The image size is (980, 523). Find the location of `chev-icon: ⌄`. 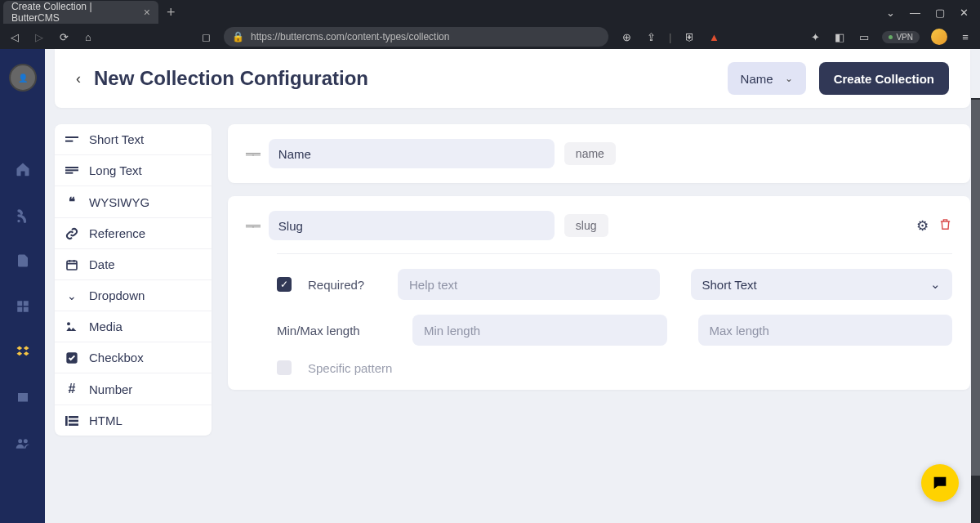

chev-icon: ⌄ is located at coordinates (72, 296).